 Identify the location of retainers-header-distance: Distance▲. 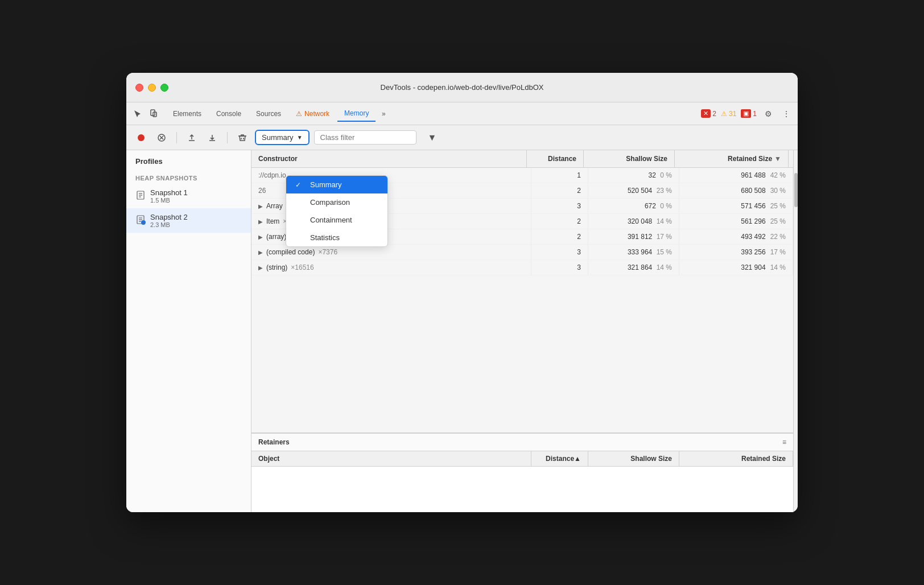
(560, 459).